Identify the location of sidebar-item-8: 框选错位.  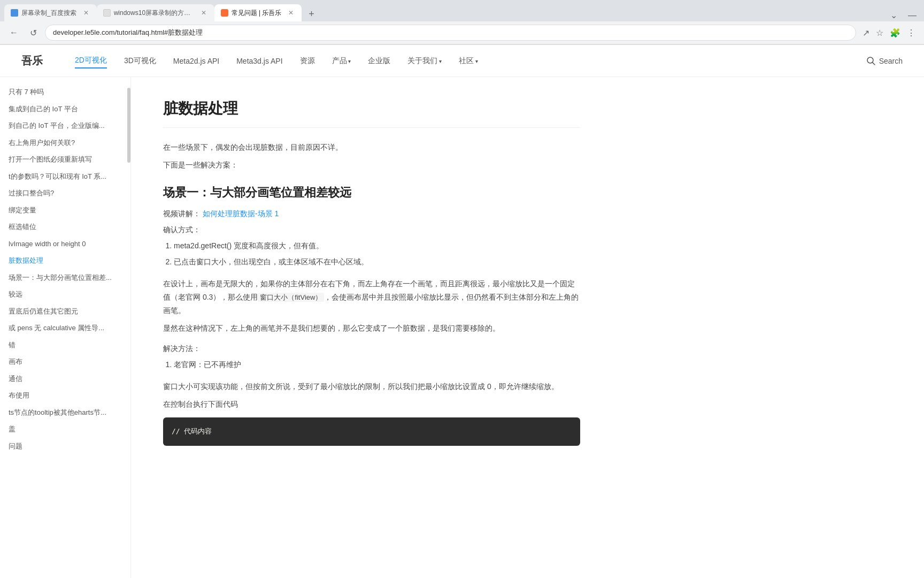
(65, 227).